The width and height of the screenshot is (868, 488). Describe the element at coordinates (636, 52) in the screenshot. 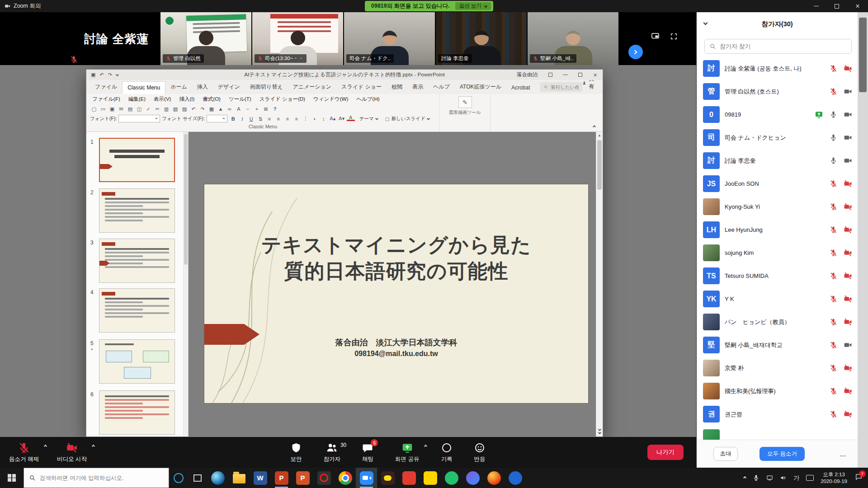

I see `next-participants-page-button` at that location.